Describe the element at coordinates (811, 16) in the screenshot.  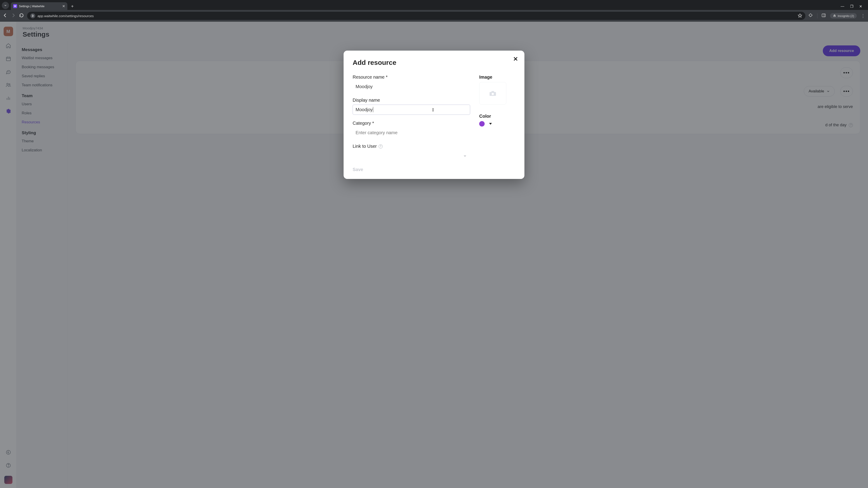
I see `extensions-button` at that location.